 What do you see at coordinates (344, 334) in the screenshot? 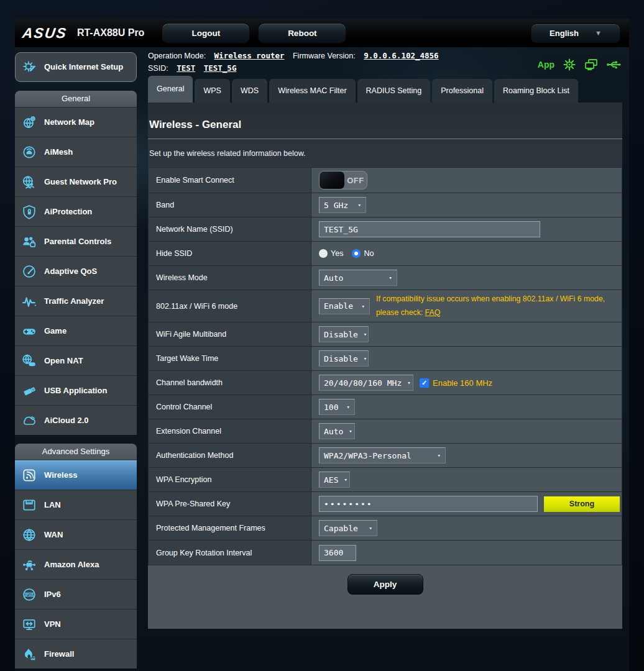
I see `agile-multiband-select: Disable▾` at bounding box center [344, 334].